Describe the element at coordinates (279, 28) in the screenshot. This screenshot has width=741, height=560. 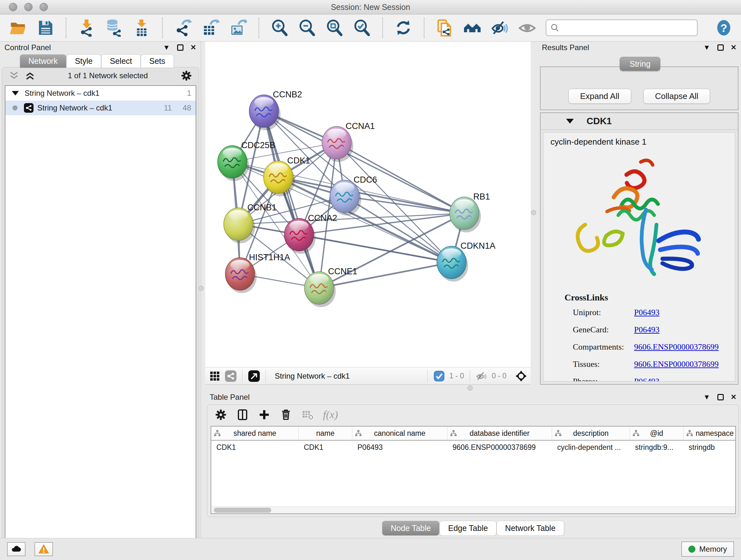
I see `zoom-in-icon` at that location.